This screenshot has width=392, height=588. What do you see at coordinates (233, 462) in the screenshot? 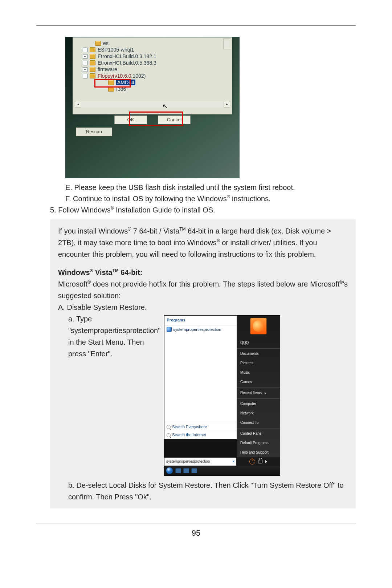
I see `clear-search-icon: ×` at bounding box center [233, 462].